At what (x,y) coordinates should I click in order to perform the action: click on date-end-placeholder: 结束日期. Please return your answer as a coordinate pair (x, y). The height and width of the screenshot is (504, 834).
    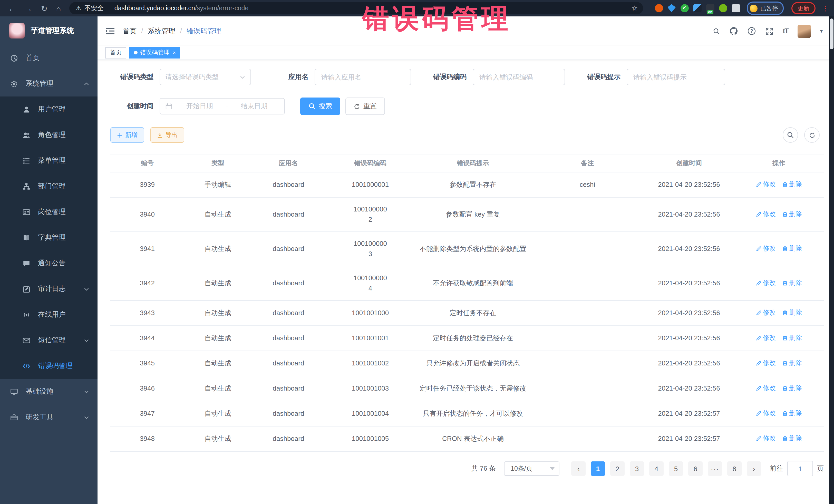
    Looking at the image, I should click on (254, 106).